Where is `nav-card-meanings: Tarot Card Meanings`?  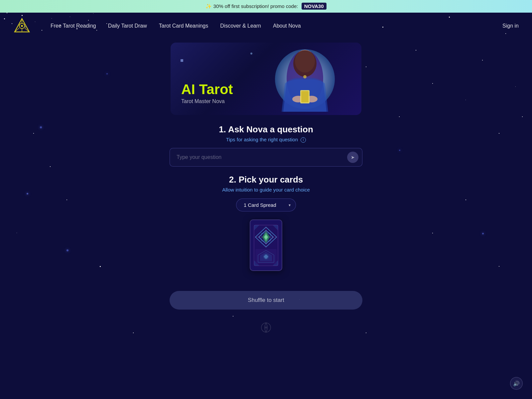 nav-card-meanings: Tarot Card Meanings is located at coordinates (184, 26).